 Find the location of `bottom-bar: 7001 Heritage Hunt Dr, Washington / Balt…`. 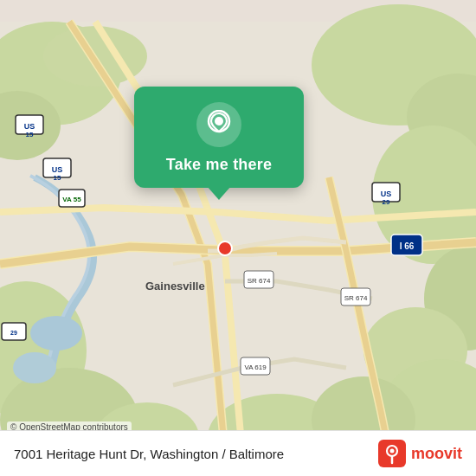

bottom-bar: 7001 Heritage Hunt Dr, Washington / Balt… is located at coordinates (238, 453).